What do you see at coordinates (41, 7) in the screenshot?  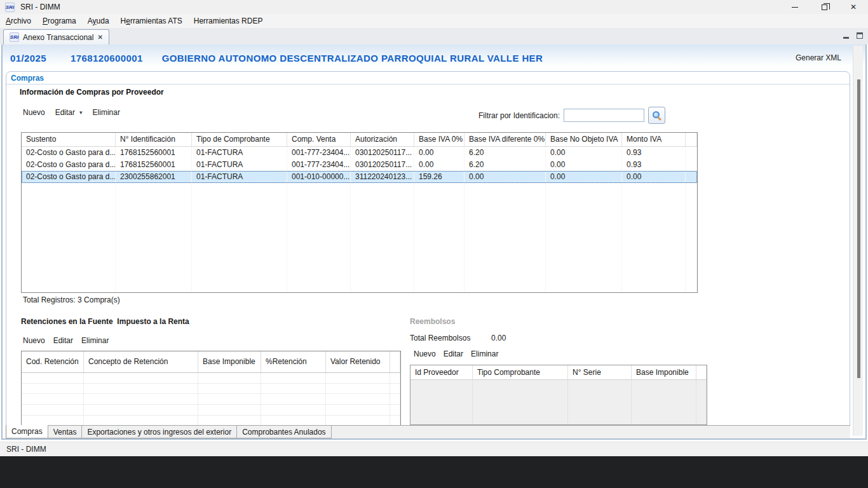 I see `window-title: SRI - DIMM` at bounding box center [41, 7].